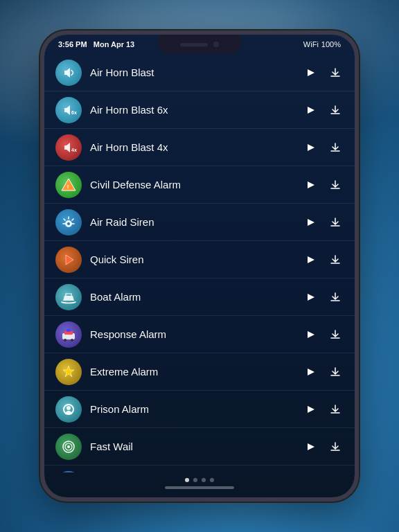 This screenshot has height=532, width=399. Describe the element at coordinates (310, 148) in the screenshot. I see `play-button-air-horn-blast-4x` at that location.